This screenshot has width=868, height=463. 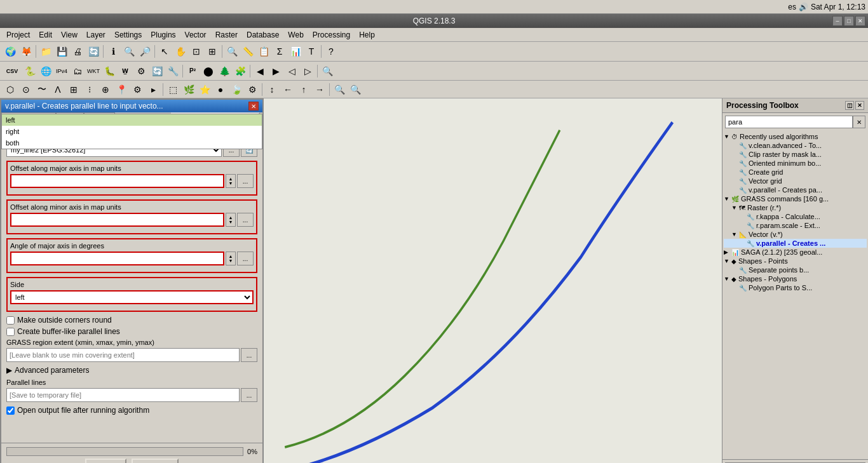 I want to click on attribute-btn: 📋, so click(x=264, y=51).